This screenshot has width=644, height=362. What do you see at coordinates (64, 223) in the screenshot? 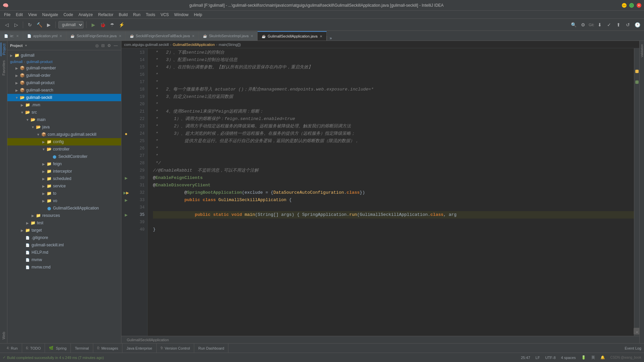
I see `tree-item-test: ▶ 📁 test` at bounding box center [64, 223].